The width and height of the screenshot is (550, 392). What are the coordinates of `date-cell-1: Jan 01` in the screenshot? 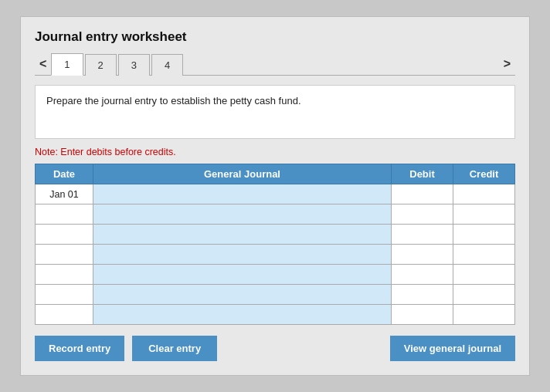 It's located at (65, 194).